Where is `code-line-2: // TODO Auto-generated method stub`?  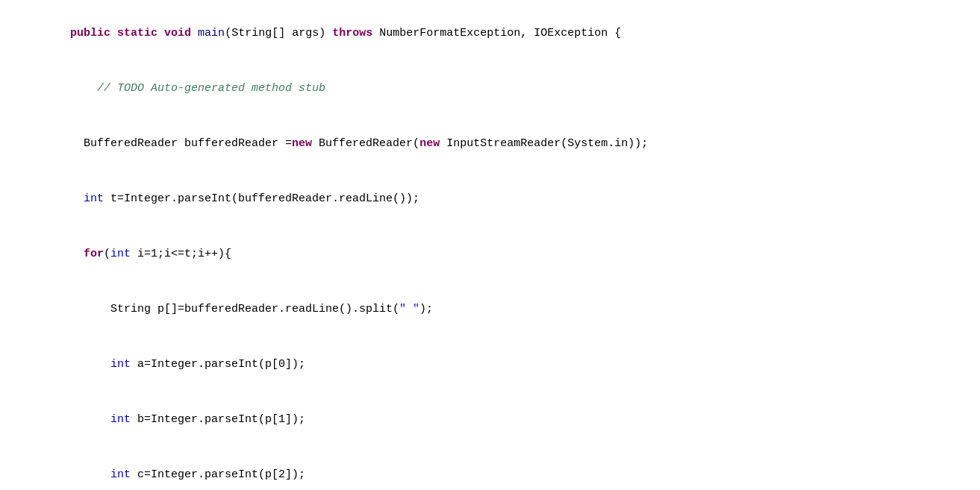
code-line-2: // TODO Auto-generated method stub is located at coordinates (490, 89).